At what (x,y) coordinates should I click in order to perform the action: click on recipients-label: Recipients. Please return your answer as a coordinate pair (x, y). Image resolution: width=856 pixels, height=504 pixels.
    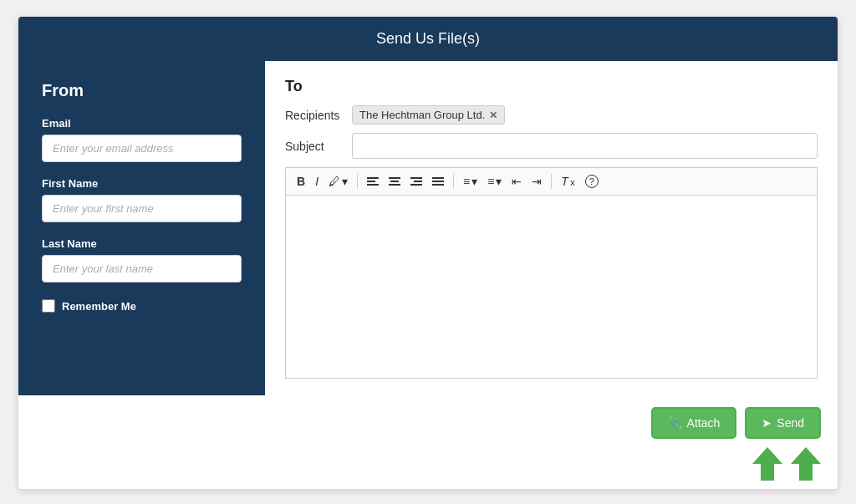
    Looking at the image, I should click on (314, 115).